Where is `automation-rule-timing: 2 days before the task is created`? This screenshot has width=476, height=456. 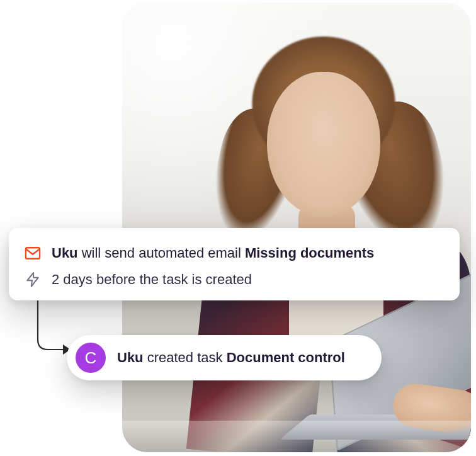
automation-rule-timing: 2 days before the task is created is located at coordinates (152, 280).